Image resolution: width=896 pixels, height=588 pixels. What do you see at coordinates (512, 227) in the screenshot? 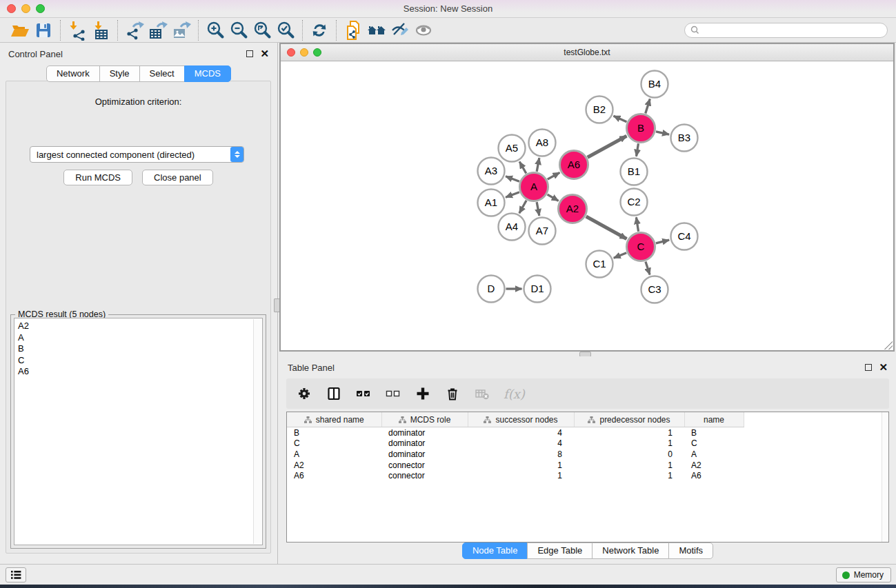
I see `graph-node-A4: A4` at bounding box center [512, 227].